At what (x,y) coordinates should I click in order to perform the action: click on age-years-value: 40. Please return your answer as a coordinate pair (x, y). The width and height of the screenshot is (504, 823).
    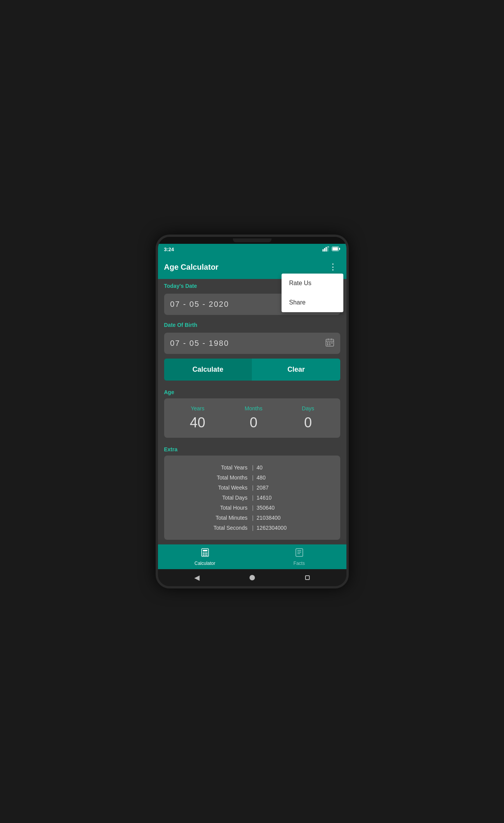
    Looking at the image, I should click on (198, 423).